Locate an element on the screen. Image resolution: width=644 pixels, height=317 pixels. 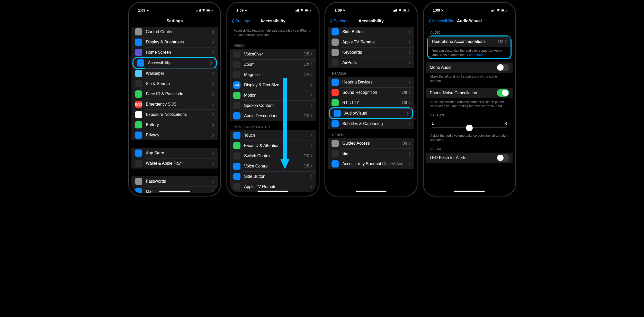
accessibility-description: Accessibility features help you customiz… is located at coordinates (273, 33).